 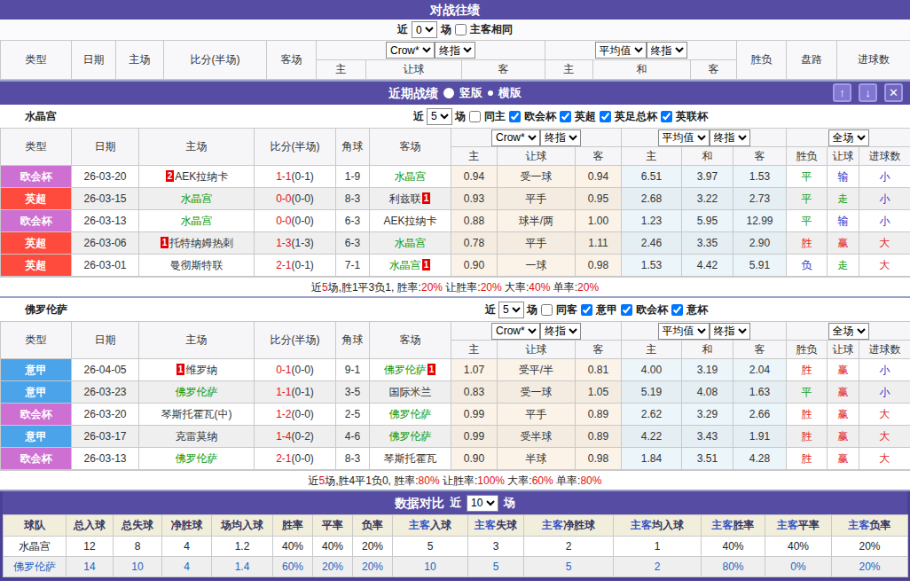 What do you see at coordinates (411, 222) in the screenshot?
I see `away-team-cell: AEK拉纳卡` at bounding box center [411, 222].